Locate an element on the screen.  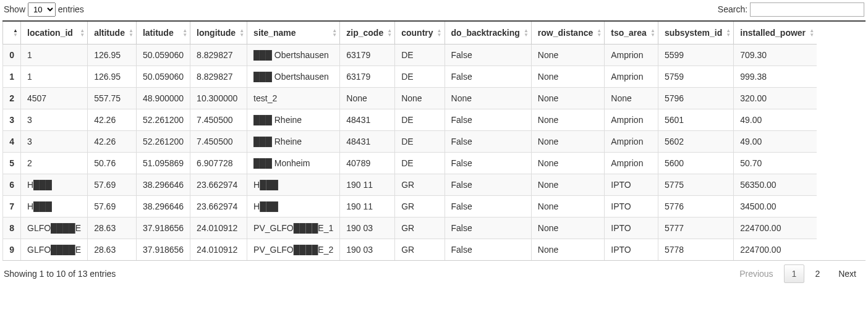
column-header-zip_code: zip_code▲▼ is located at coordinates (367, 33).